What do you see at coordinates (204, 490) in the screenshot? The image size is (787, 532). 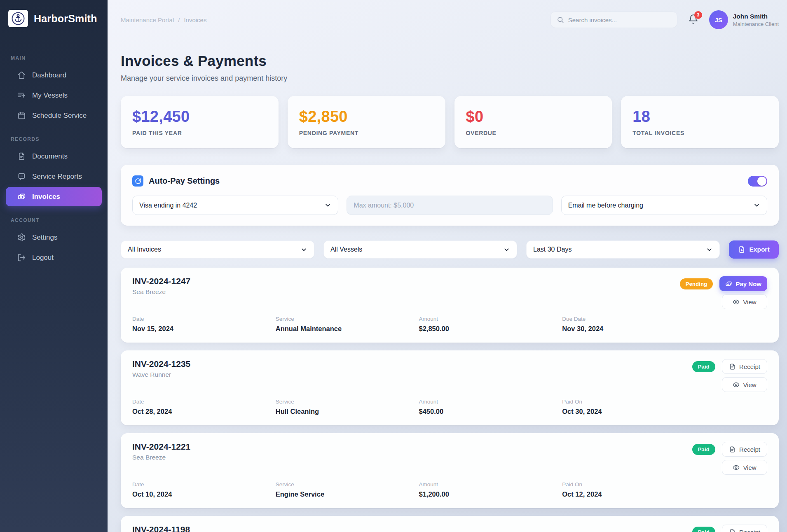 I see `field-date: Date Oct 10, 2024` at bounding box center [204, 490].